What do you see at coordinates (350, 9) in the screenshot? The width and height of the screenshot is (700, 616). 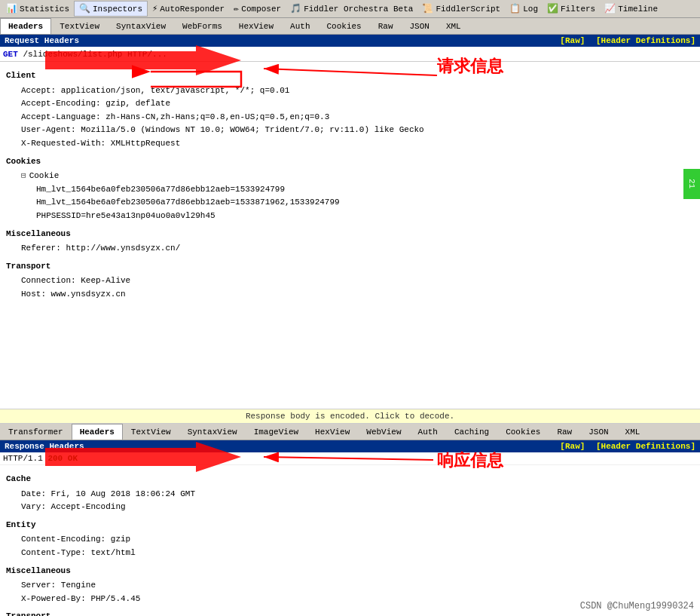 I see `toolbar: 📊 Statistics 🔍 Inspectors ⚡ AutoResponde…` at bounding box center [350, 9].